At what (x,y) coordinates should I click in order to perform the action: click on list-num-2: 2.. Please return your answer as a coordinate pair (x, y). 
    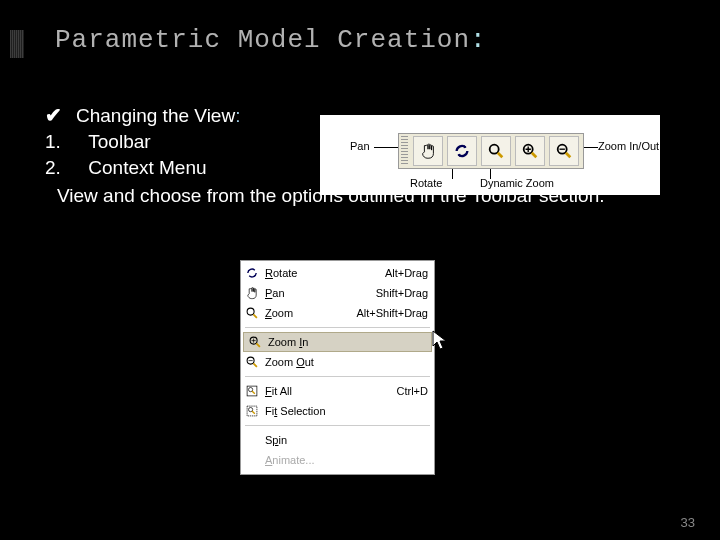
    Looking at the image, I should click on (57, 168).